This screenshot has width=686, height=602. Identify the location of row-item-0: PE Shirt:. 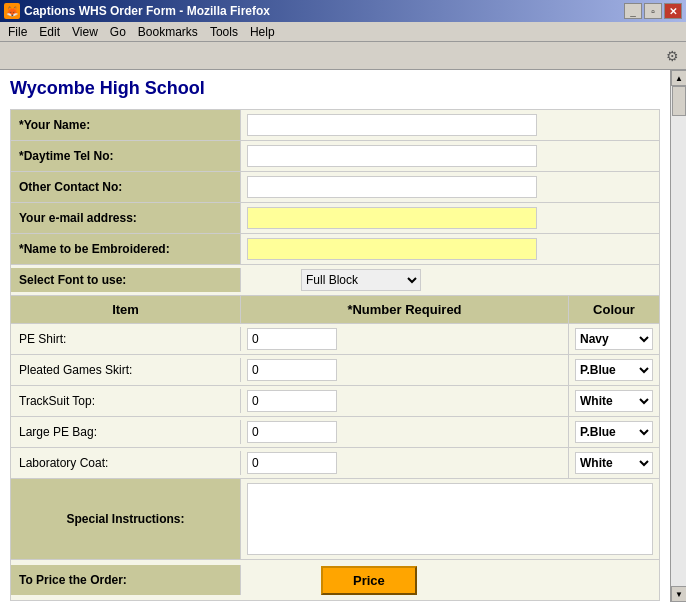
(126, 339).